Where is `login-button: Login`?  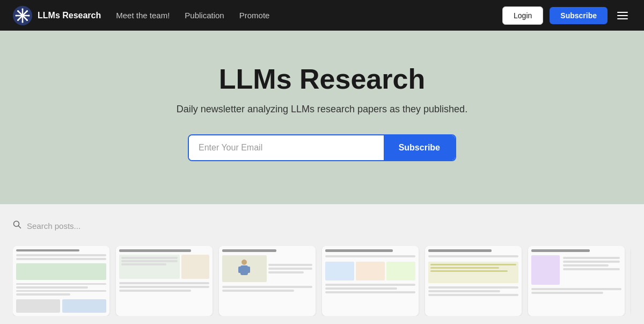 login-button: Login is located at coordinates (523, 16).